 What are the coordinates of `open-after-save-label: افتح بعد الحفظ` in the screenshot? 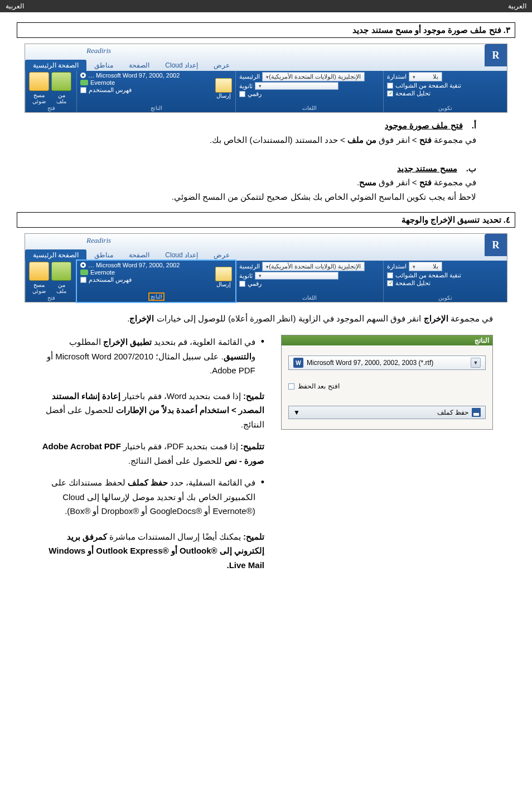 It's located at (319, 386).